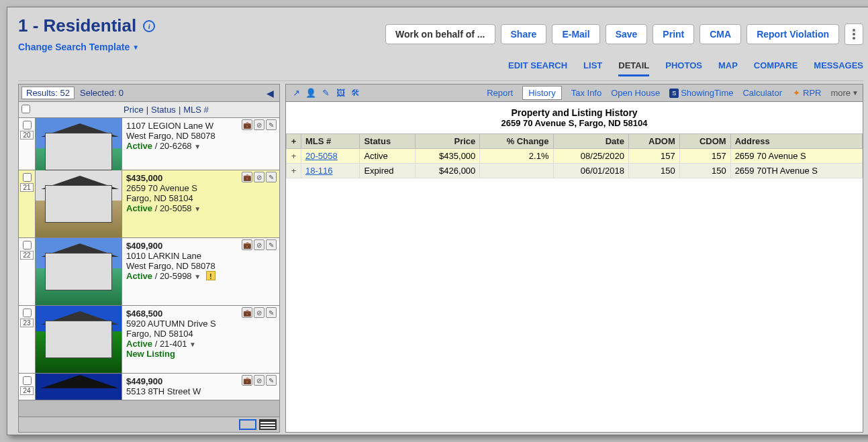 Image resolution: width=868 pixels, height=442 pixels. What do you see at coordinates (149, 204) in the screenshot?
I see `list-item: 21 💼 ⊘ ✎ $435,000 2659 70 Avenue S Fargo…` at bounding box center [149, 204].